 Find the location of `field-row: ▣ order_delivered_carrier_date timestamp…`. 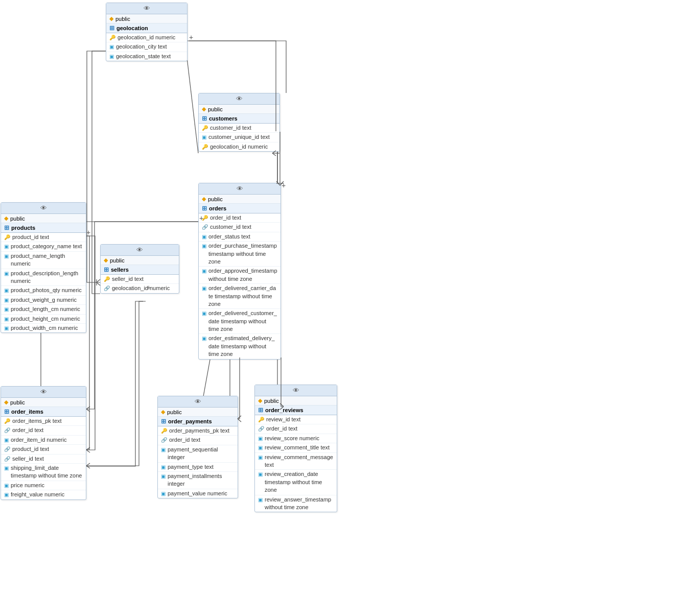

field-row: ▣ order_delivered_carrier_date timestamp… is located at coordinates (240, 296).